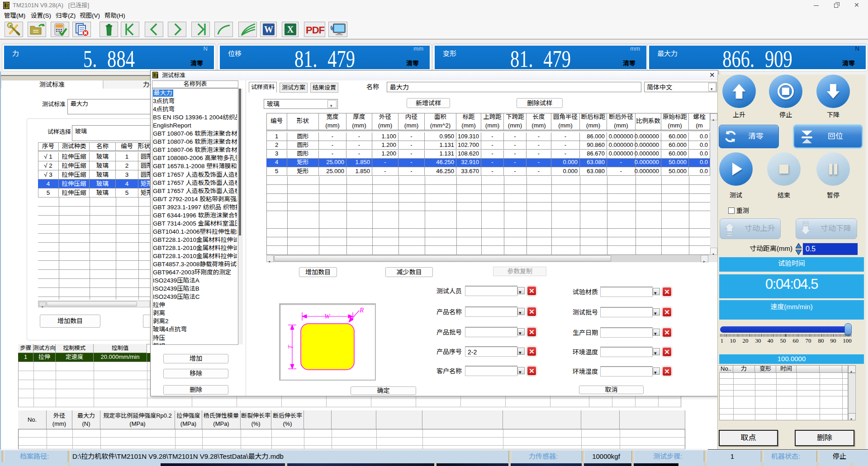 The image size is (868, 466). Describe the element at coordinates (315, 30) in the screenshot. I see `svg-text: PDF` at that location.